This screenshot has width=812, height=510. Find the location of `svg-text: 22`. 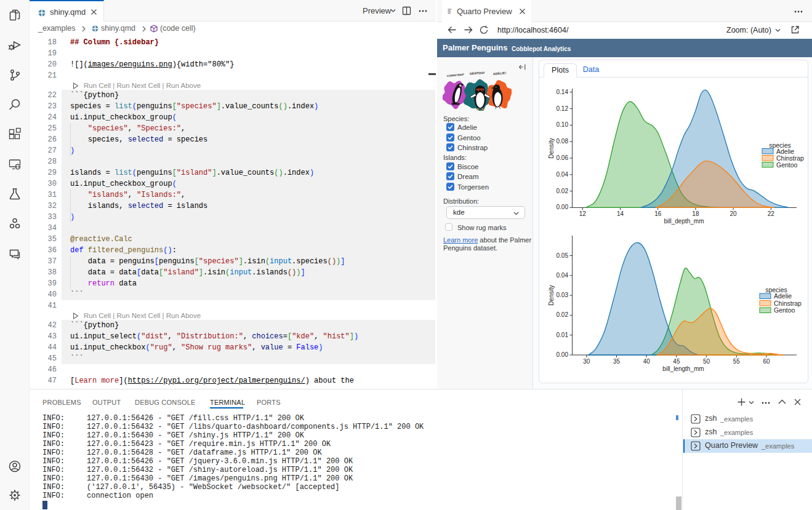

svg-text: 22 is located at coordinates (771, 214).